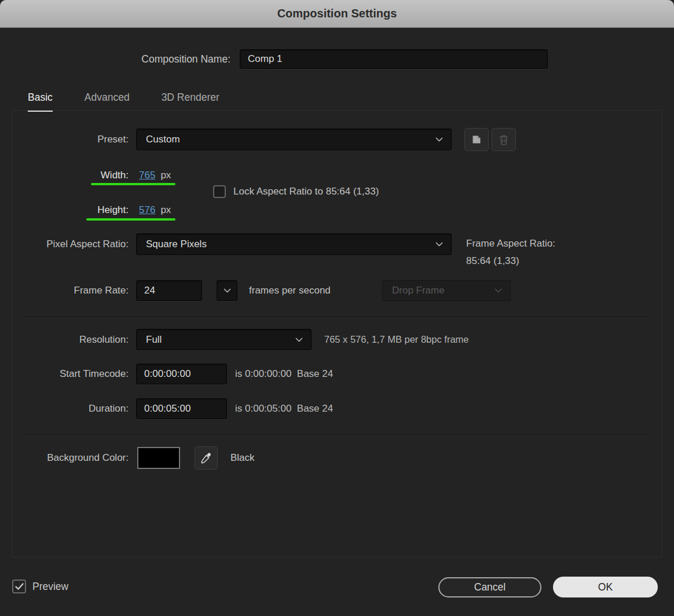 The width and height of the screenshot is (674, 616). I want to click on preview-label: Preview, so click(50, 587).